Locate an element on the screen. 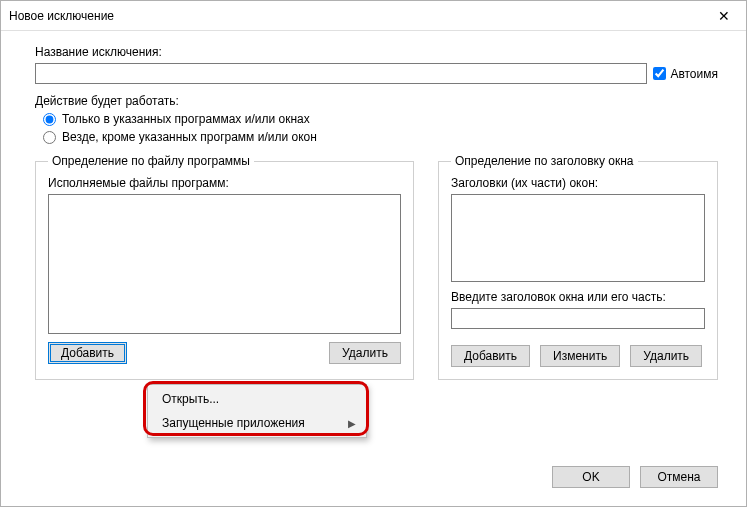 The height and width of the screenshot is (507, 747). add-context-menu: Открыть... Запущенные приложения ▶ is located at coordinates (257, 411).